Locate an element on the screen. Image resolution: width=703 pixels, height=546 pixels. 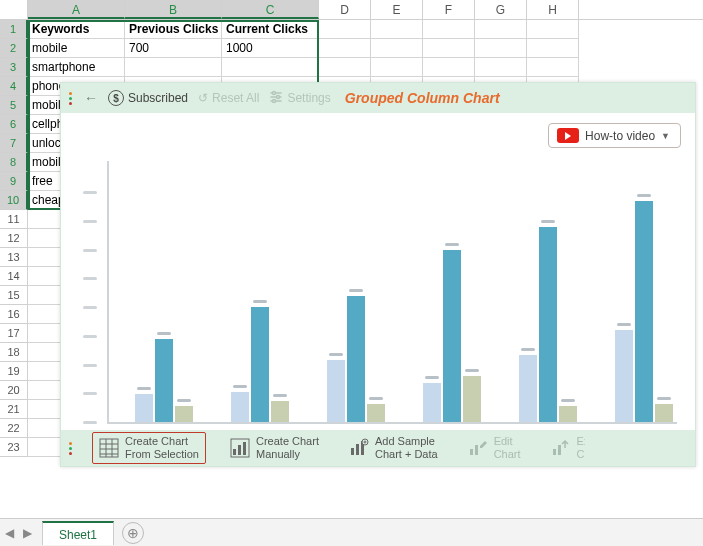
col-header-C: C is located at coordinates (270, 10).